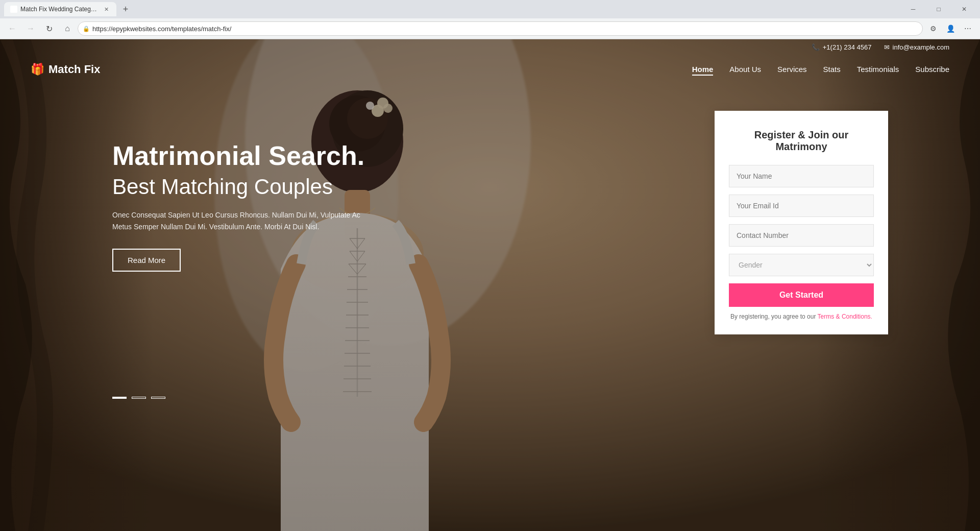 The width and height of the screenshot is (980, 531). I want to click on logo-text: Match Fix, so click(75, 69).